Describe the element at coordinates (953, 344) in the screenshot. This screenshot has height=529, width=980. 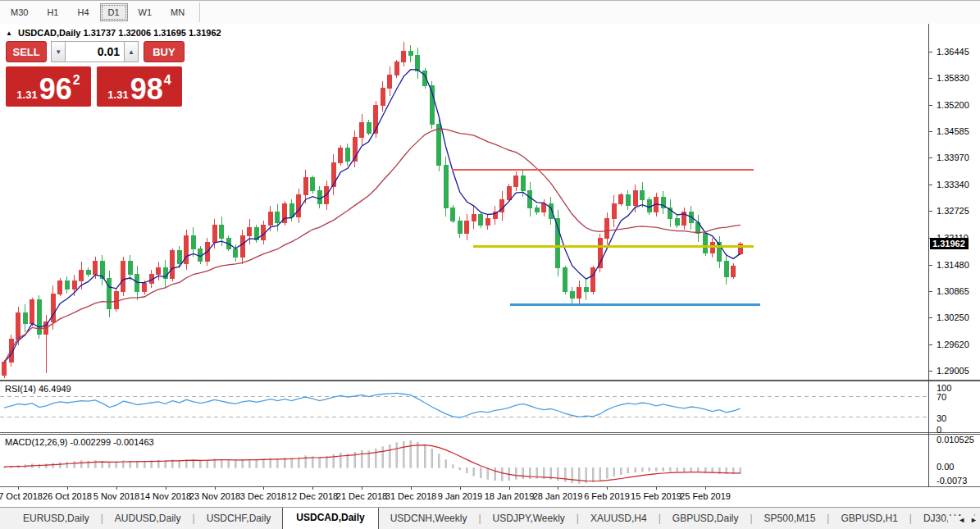
I see `price-axis-label: 1.29620` at that location.